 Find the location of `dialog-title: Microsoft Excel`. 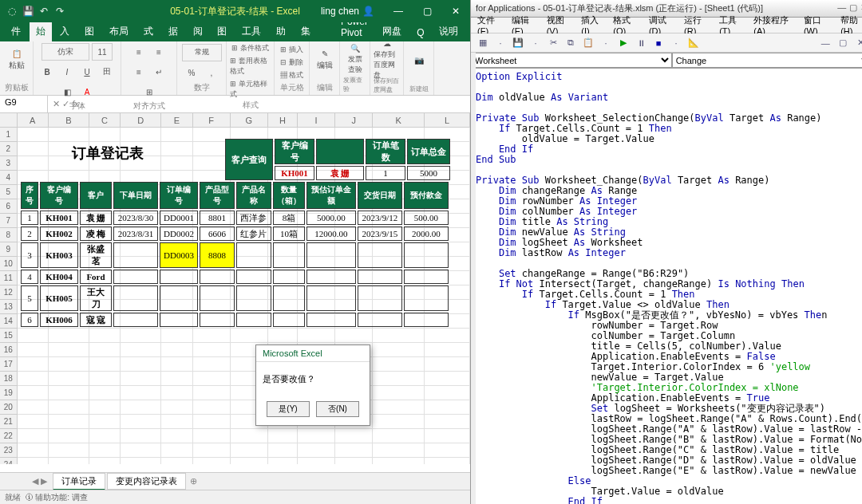

dialog-title: Microsoft Excel is located at coordinates (313, 354).